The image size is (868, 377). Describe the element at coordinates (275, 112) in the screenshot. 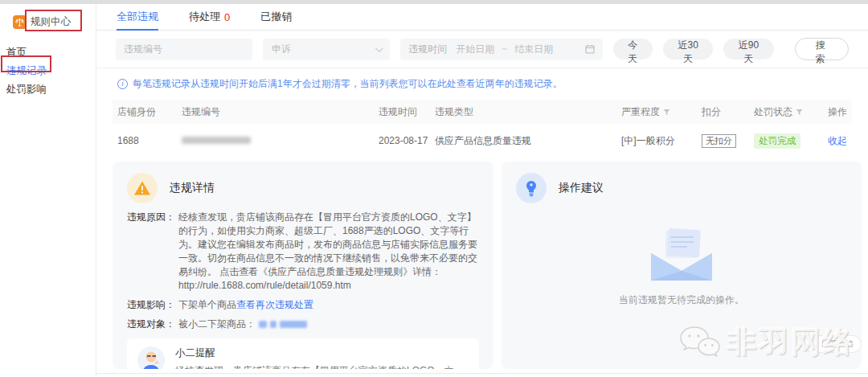

I see `col-violation-number: 违规编号` at that location.